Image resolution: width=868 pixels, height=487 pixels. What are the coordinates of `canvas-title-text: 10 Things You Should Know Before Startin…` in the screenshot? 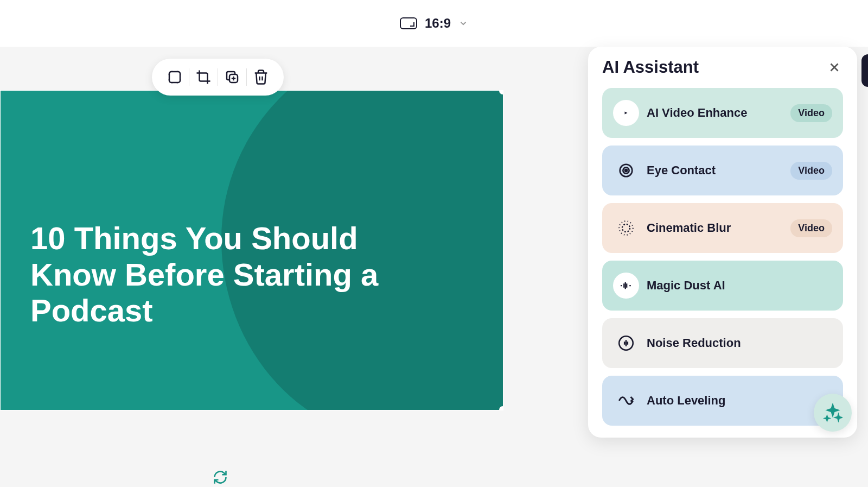 It's located at (224, 275).